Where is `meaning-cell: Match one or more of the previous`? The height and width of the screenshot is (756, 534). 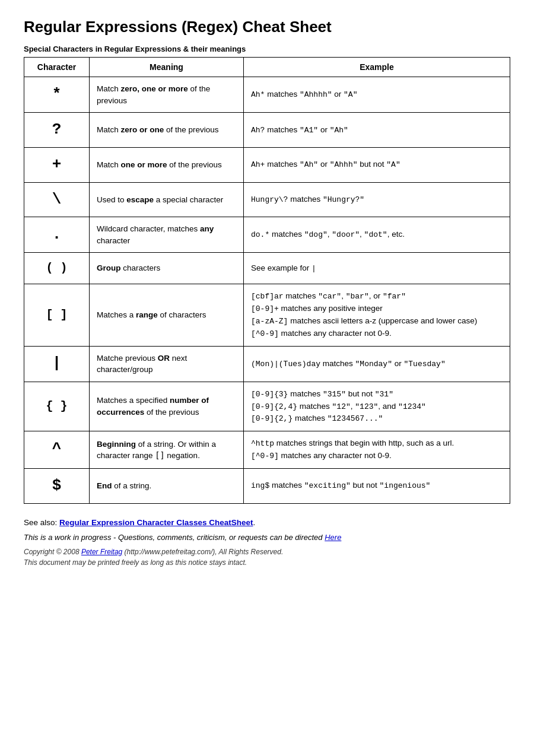 meaning-cell: Match one or more of the previous is located at coordinates (167, 165).